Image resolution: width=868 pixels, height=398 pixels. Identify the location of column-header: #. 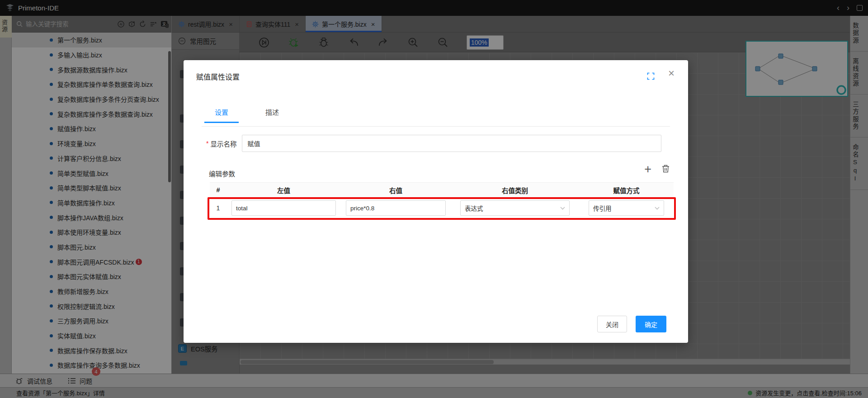
(218, 190).